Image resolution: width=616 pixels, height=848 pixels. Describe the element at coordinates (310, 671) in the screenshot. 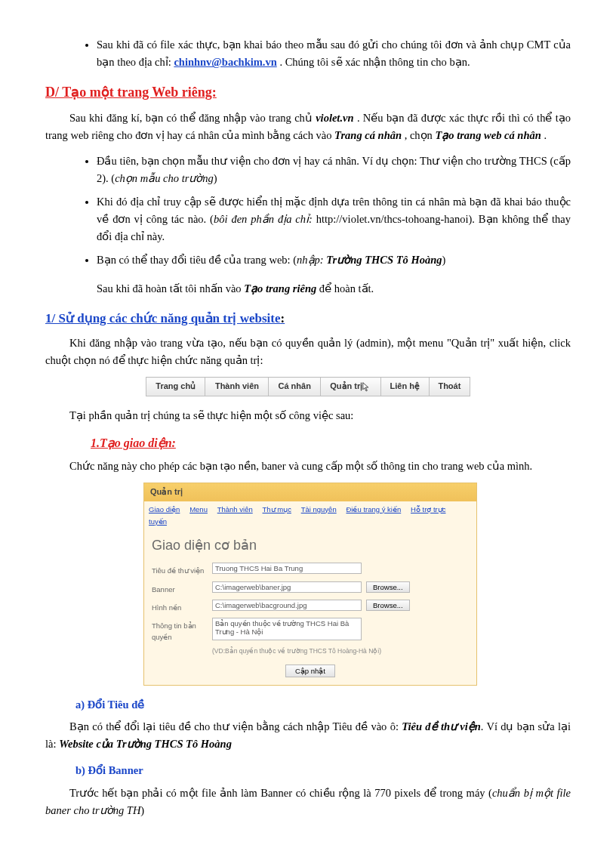

I see `update-button: Cập nhật` at that location.